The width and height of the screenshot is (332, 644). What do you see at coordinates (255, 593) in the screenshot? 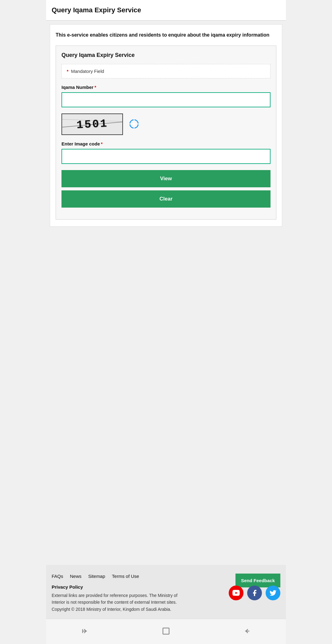
I see `facebook-icon` at bounding box center [255, 593].